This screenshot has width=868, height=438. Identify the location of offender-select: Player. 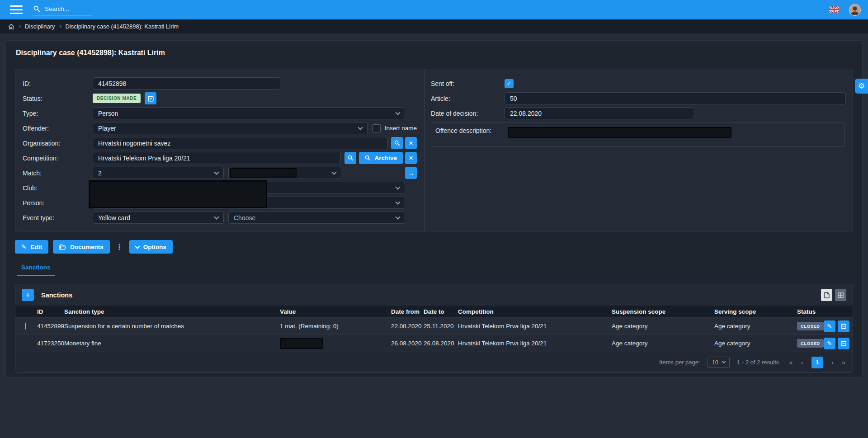
(230, 128).